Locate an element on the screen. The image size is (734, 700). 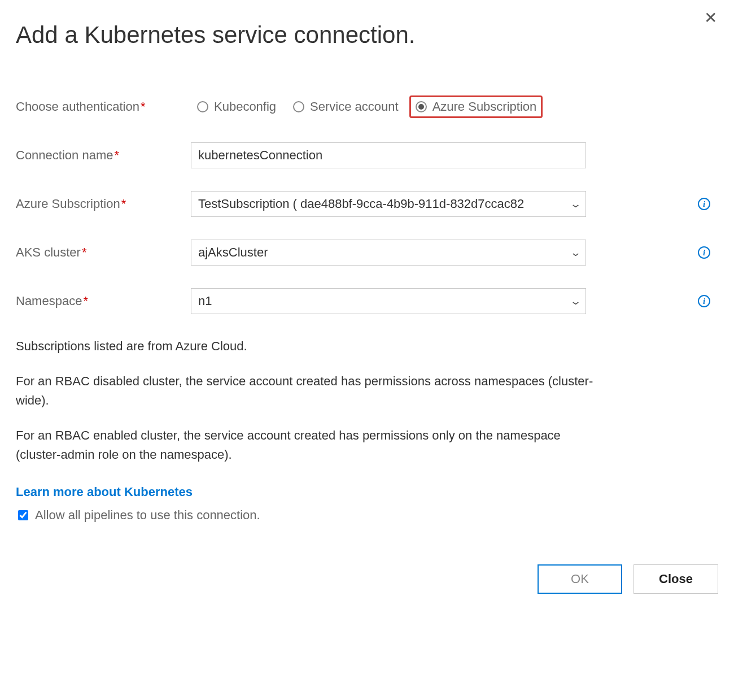
label-text: AKS cluster is located at coordinates (49, 252).